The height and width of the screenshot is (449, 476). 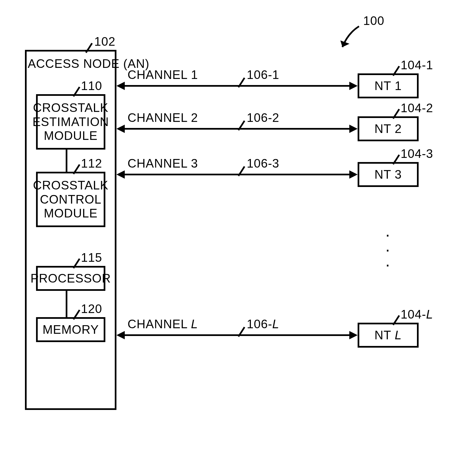 I want to click on channel-2-ref: 106-2, so click(x=263, y=118).